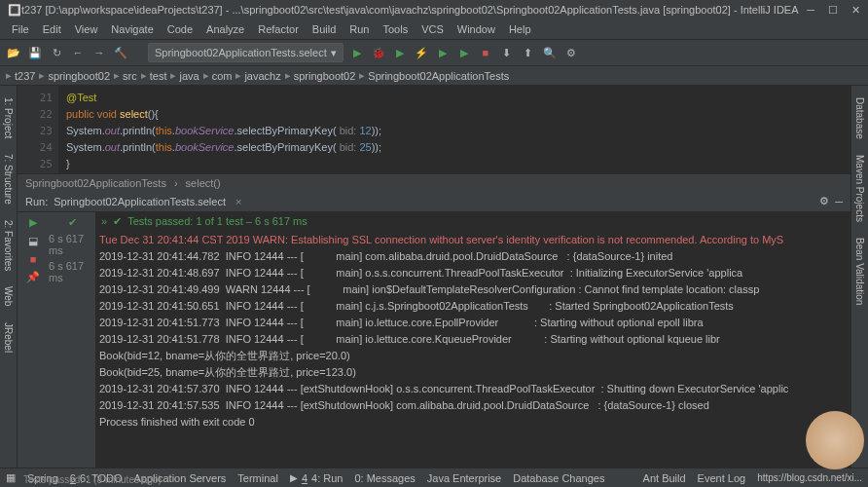 The height and width of the screenshot is (487, 868). What do you see at coordinates (8, 296) in the screenshot?
I see `toolwindow-tab: Web` at bounding box center [8, 296].